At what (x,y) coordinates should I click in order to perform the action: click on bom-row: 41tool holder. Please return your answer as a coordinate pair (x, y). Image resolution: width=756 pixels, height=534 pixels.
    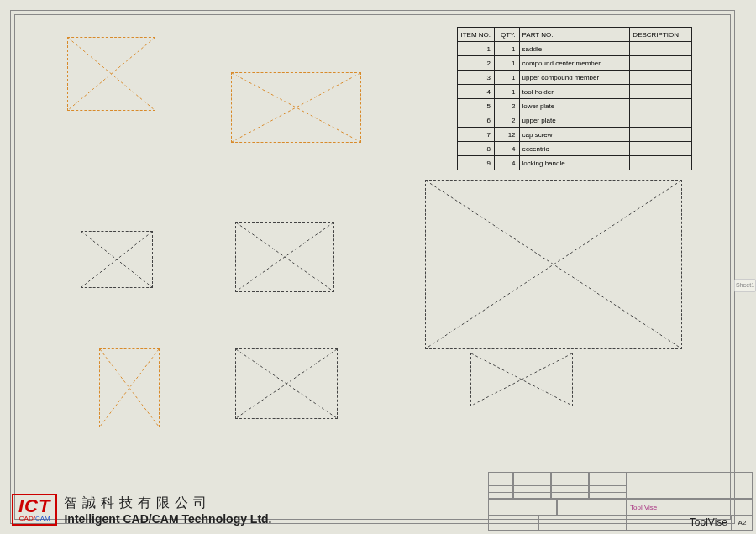
    Looking at the image, I should click on (575, 92).